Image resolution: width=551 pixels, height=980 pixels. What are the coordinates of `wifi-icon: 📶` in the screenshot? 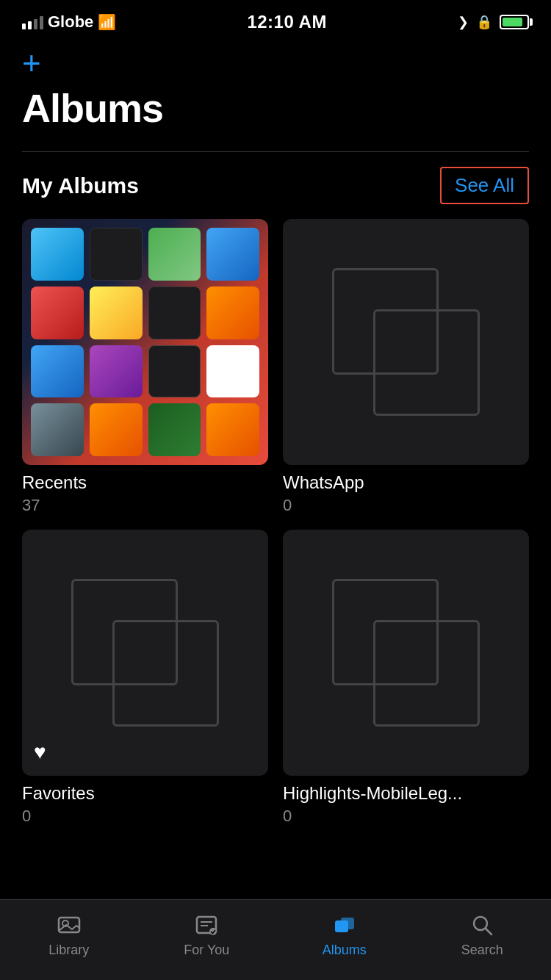 It's located at (107, 22).